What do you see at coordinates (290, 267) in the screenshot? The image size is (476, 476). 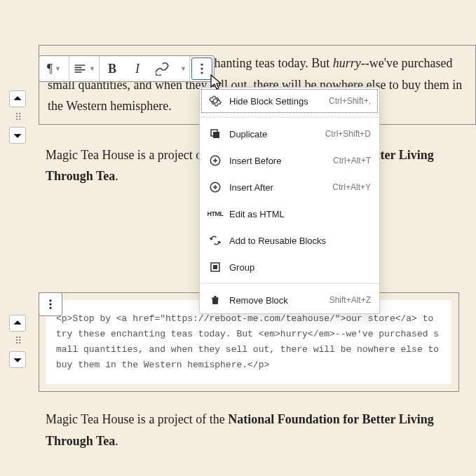 I see `menu-group: Group` at bounding box center [290, 267].